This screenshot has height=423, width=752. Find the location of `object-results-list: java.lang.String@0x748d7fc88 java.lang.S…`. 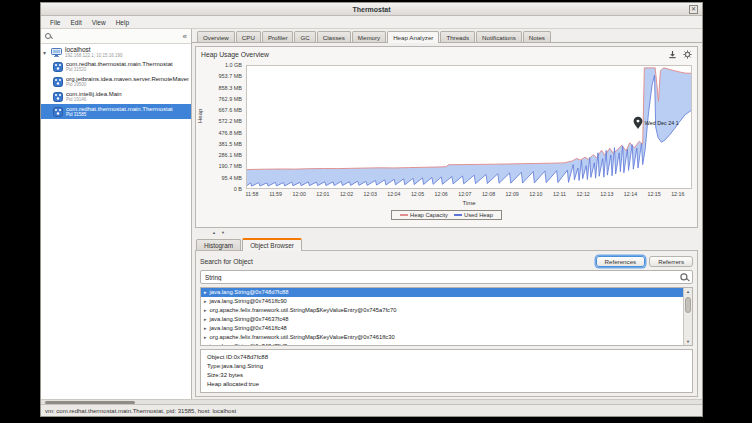

object-results-list: java.lang.String@0x748d7fc88 java.lang.S… is located at coordinates (446, 316).